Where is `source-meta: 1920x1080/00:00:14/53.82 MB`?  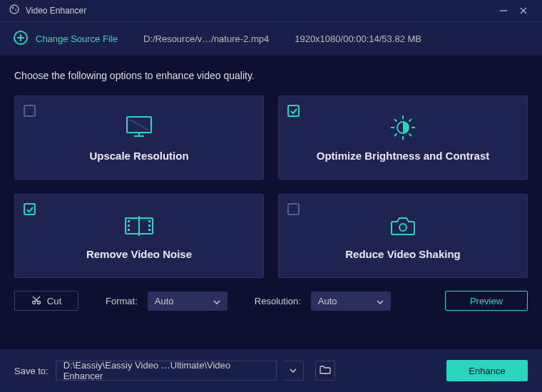 source-meta: 1920x1080/00:00:14/53.82 MB is located at coordinates (358, 38).